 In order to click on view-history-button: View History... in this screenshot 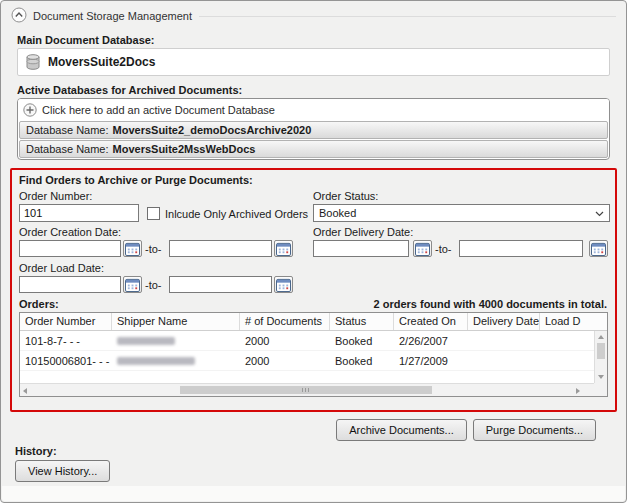, I will do `click(62, 471)`.